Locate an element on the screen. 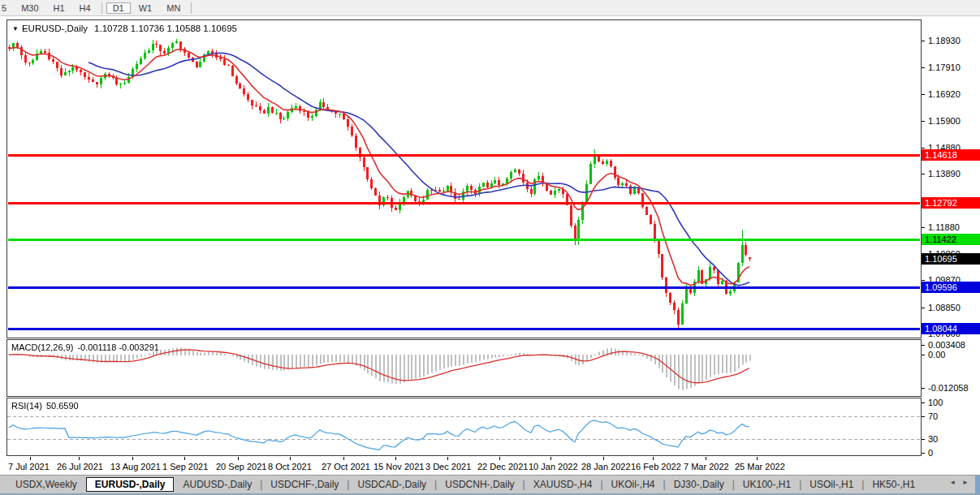  timeframe-button-h1: H1 is located at coordinates (59, 8).